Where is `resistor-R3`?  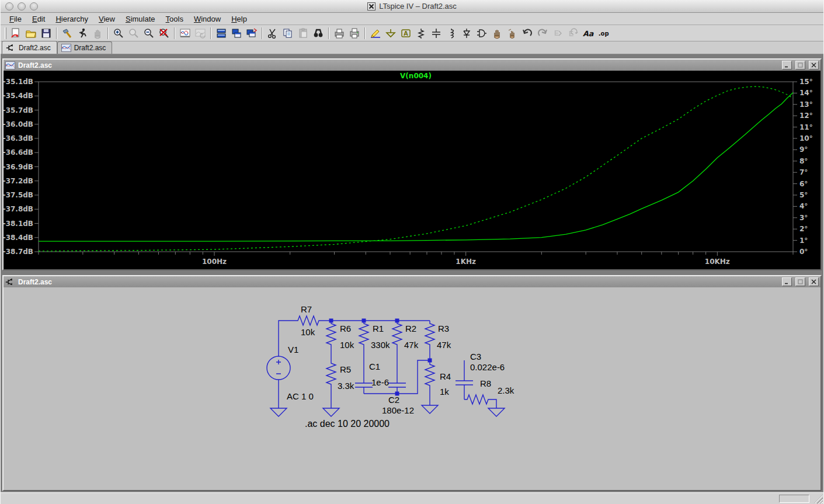 resistor-R3 is located at coordinates (430, 335).